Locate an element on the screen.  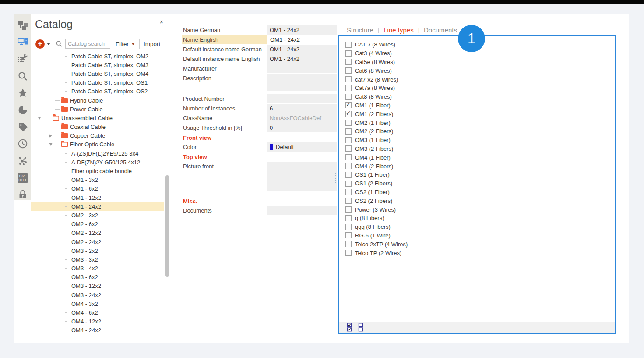
tree-item: A-(ZS)DF(L)2YE9/125 3x4 is located at coordinates (97, 153).